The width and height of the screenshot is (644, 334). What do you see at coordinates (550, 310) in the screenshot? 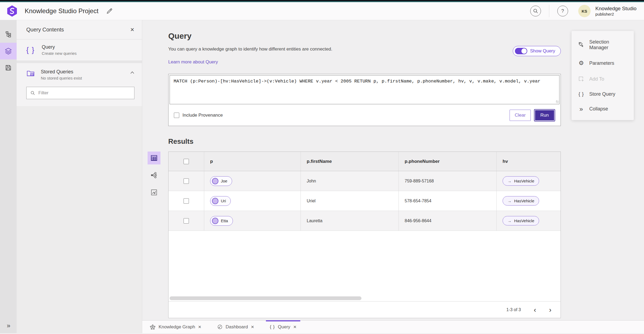
I see `chevron-right-icon: ›` at bounding box center [550, 310].